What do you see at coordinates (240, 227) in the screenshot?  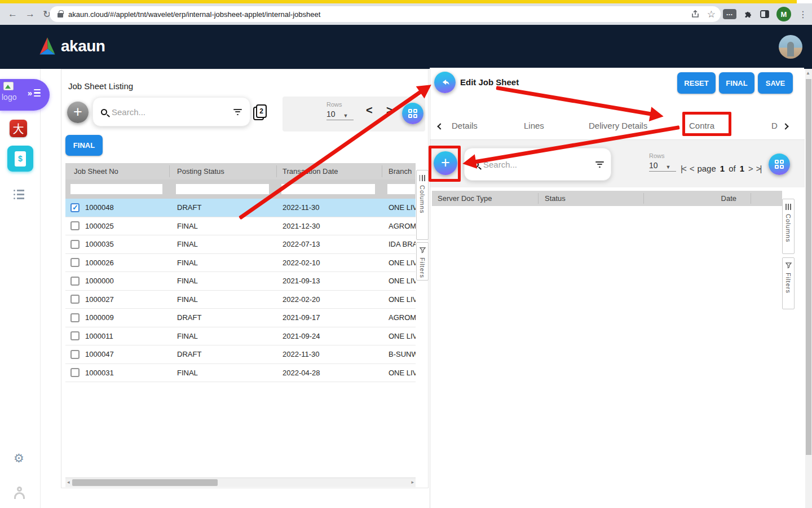 I see `table-row: 1000025 FINAL 2021-12-30 AGROMA` at bounding box center [240, 227].